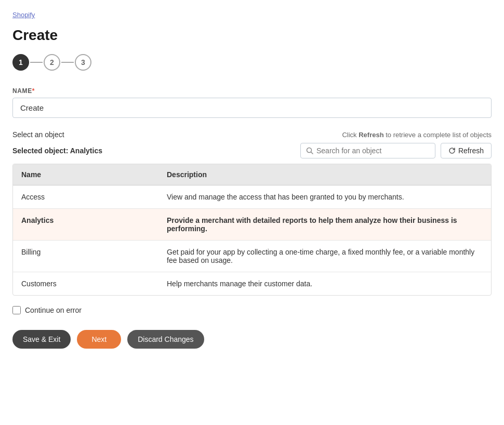  Describe the element at coordinates (24, 15) in the screenshot. I see `shopify-link: Shopify` at that location.